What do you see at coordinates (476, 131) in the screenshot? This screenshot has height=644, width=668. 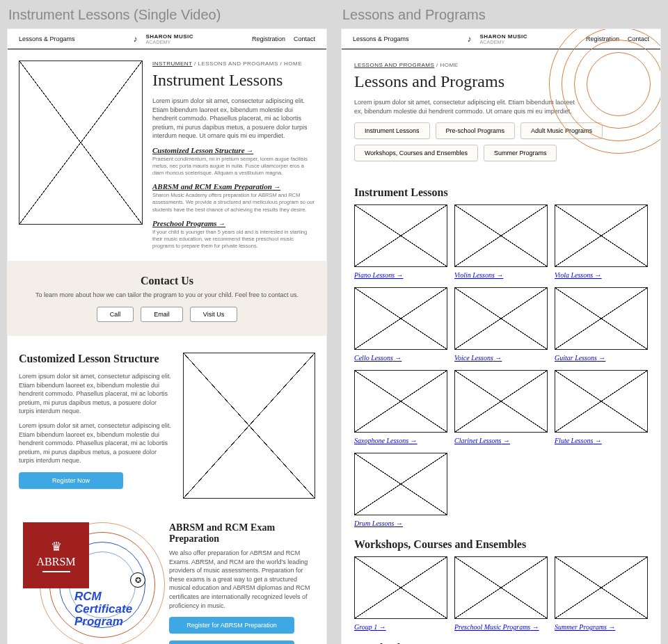 I see `pill-preschool: Pre-school Programs` at bounding box center [476, 131].